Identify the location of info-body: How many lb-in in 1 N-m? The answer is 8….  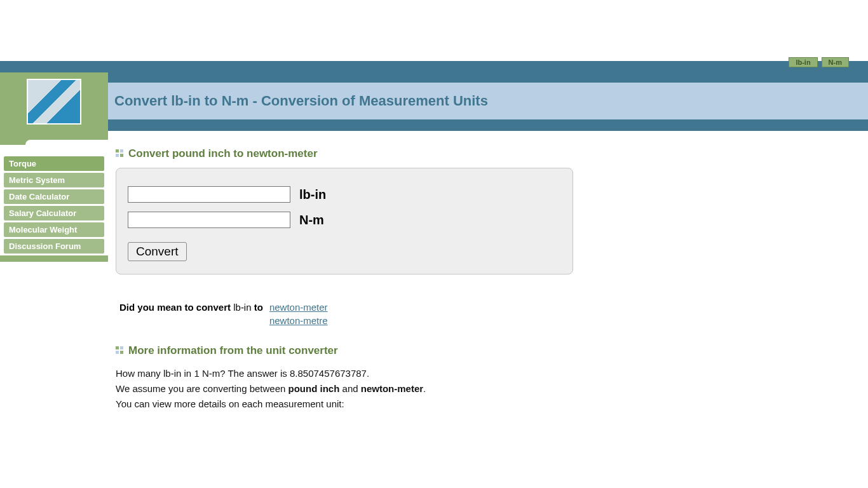
(357, 389).